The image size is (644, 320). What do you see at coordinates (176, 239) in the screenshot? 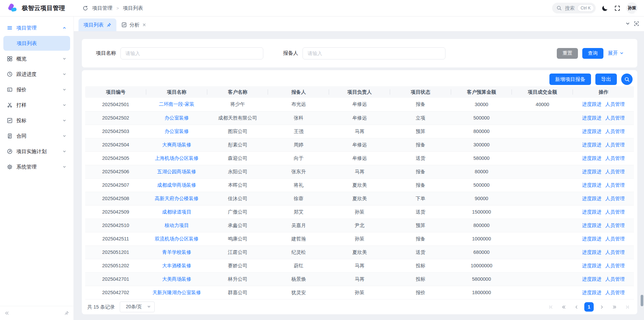
I see `project-name-link: 双流机场办公区装修` at bounding box center [176, 239].